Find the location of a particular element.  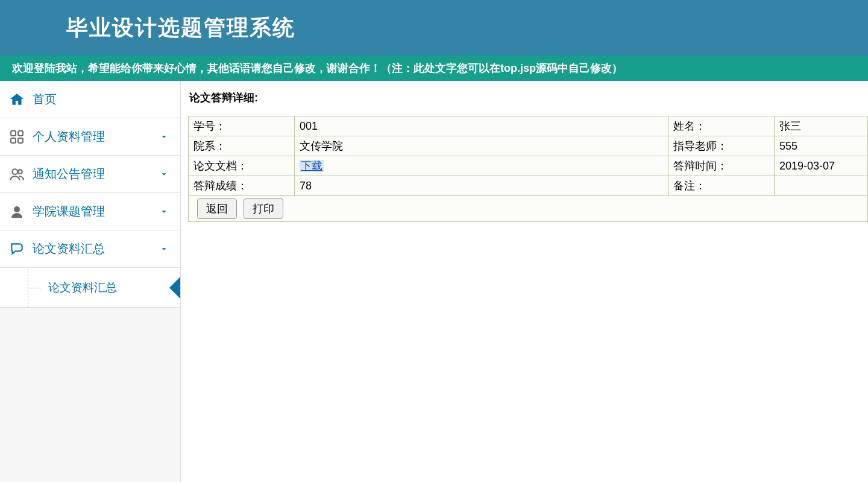

cell-value: 001 is located at coordinates (482, 127).